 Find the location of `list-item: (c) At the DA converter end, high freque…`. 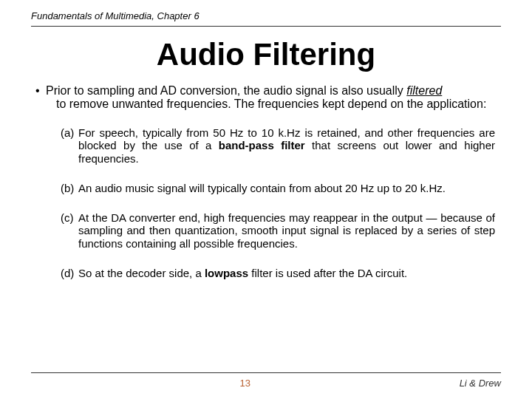

list-item: (c) At the DA converter end, high freque… is located at coordinates (278, 231).